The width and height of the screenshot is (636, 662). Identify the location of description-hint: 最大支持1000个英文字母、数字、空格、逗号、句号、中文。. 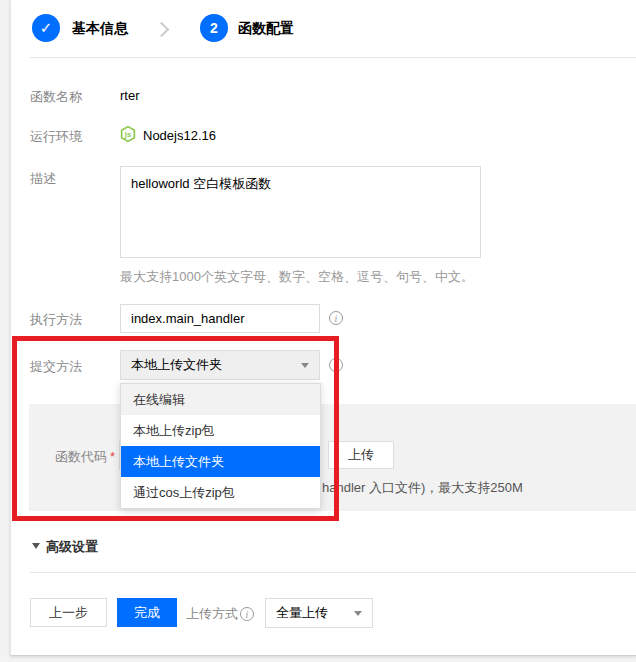
(297, 277).